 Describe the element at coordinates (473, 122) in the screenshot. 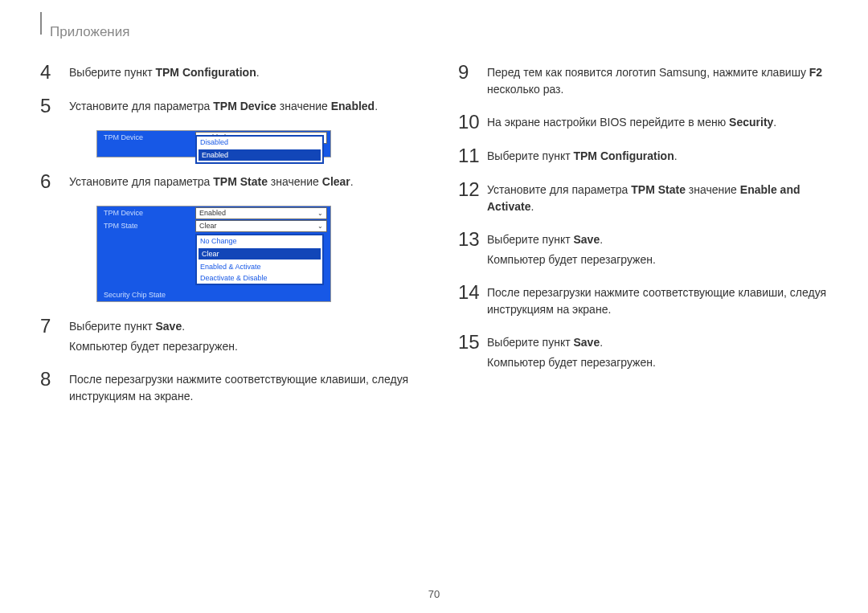

I see `step-number: 10` at that location.